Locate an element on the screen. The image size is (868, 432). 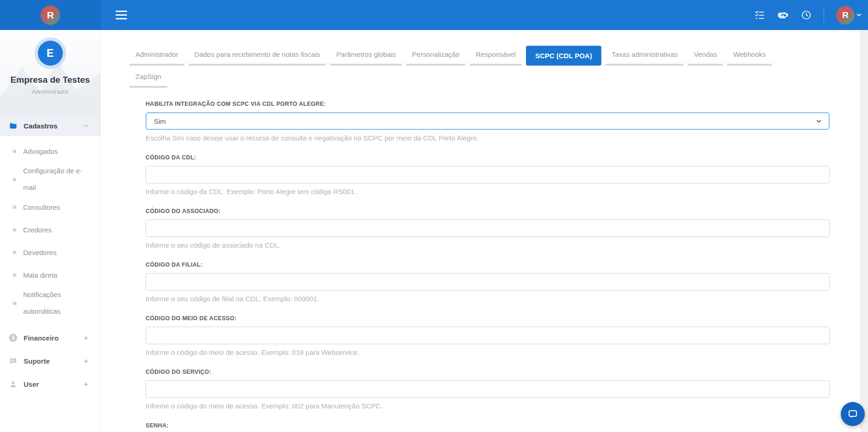
user-avatar: R is located at coordinates (850, 15).